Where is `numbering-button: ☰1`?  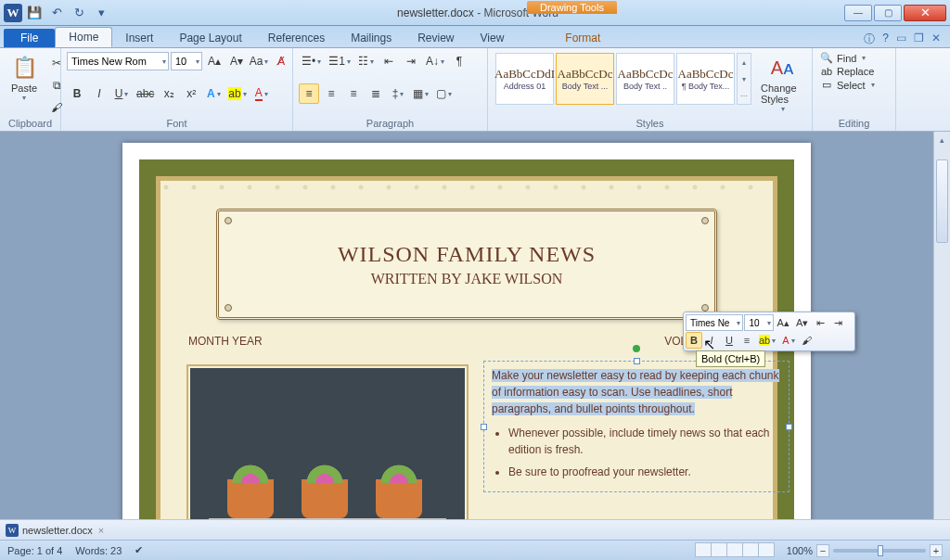 numbering-button: ☰1 is located at coordinates (340, 61).